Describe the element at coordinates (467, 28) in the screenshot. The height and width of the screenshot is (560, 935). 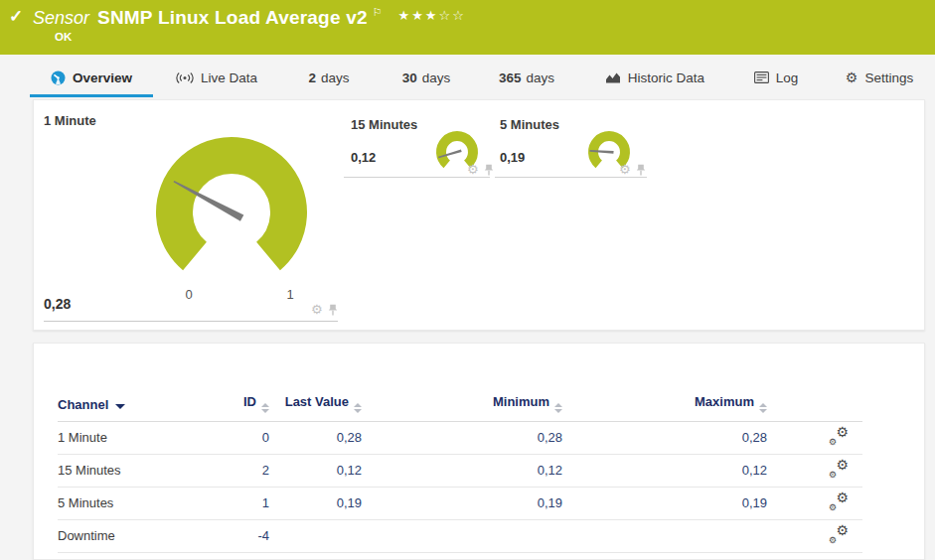
I see `sensor-banner: ✓ Sensor SNMP Linux Load Average v2 ⚐ ★★…` at that location.